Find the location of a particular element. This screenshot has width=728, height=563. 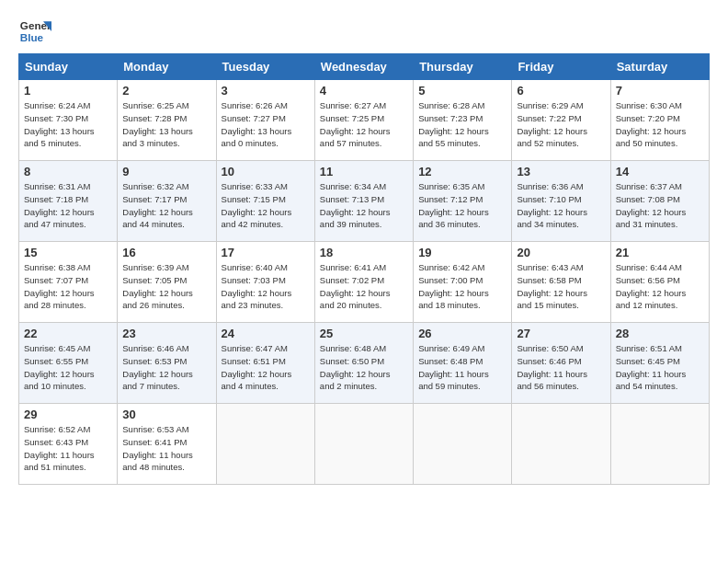

calendar-cell: 28Sunrise: 6:51 AM Sunset: 6:45 PM Dayli… is located at coordinates (660, 363).